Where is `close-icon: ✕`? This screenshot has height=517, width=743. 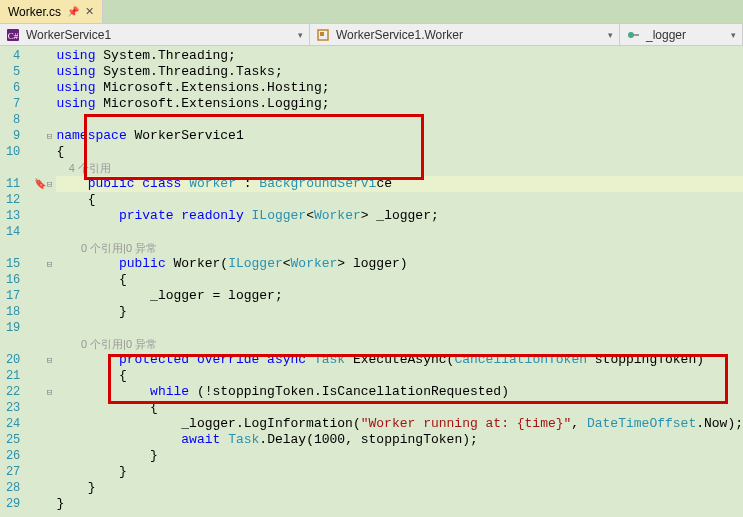
close-icon: ✕ is located at coordinates (90, 12).